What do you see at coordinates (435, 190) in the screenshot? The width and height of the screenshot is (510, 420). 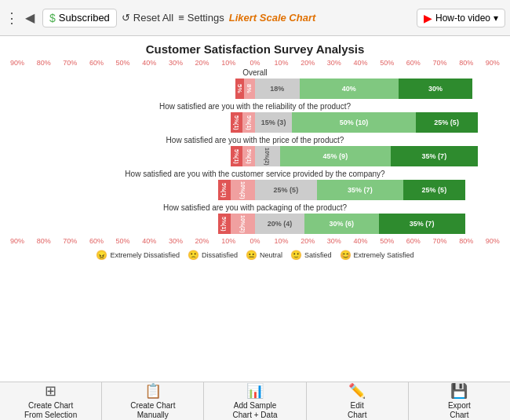 I see `ext-sat-bar-service: 25% (5)` at bounding box center [435, 190].